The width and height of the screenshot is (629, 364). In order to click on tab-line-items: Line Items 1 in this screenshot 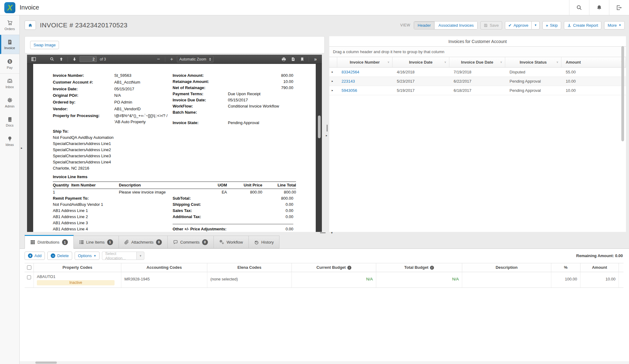, I will do `click(96, 242)`.